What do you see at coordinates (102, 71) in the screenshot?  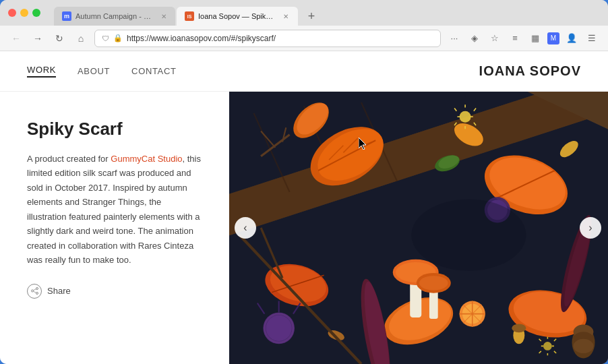 I see `nav-links: WORK ABOUT CONTACT` at bounding box center [102, 71].